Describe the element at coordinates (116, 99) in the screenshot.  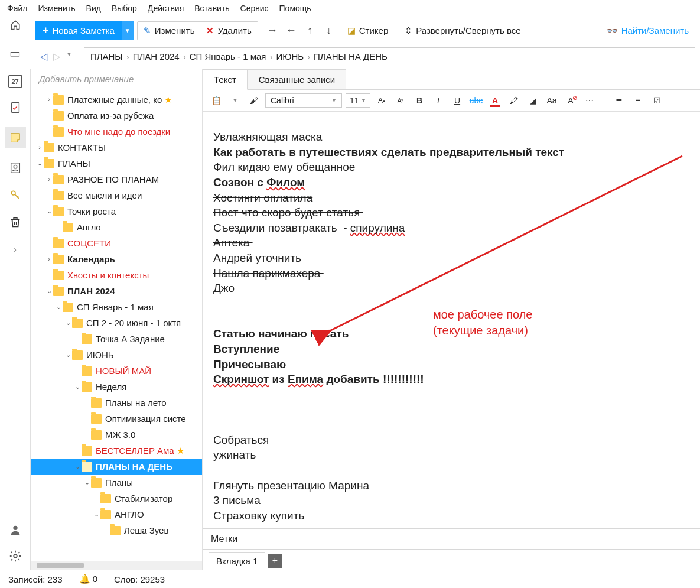
I see `tree-item: ›Платежные данные, ко★` at that location.